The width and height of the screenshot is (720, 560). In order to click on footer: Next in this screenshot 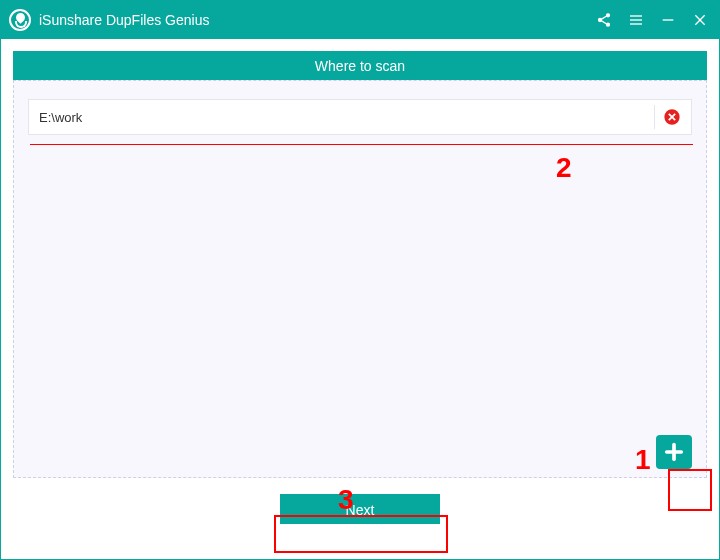, I will do `click(360, 501)`.